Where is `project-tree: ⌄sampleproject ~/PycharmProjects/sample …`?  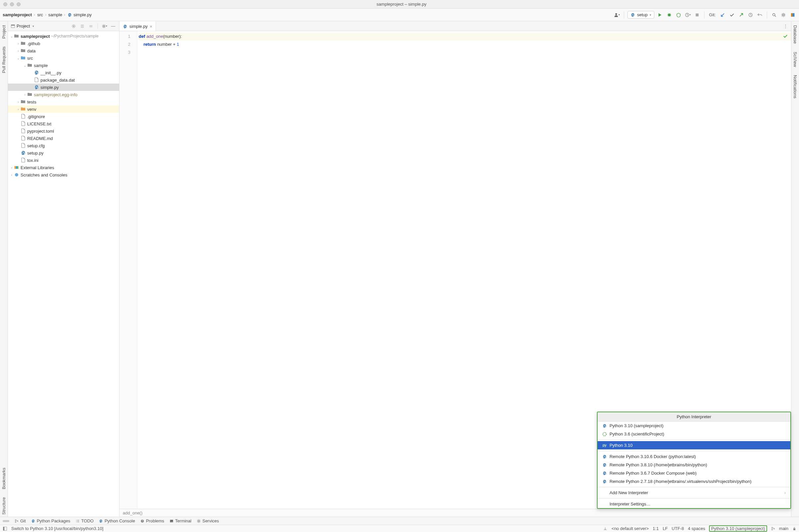 project-tree: ⌄sampleproject ~/PycharmProjects/sample … is located at coordinates (63, 274).